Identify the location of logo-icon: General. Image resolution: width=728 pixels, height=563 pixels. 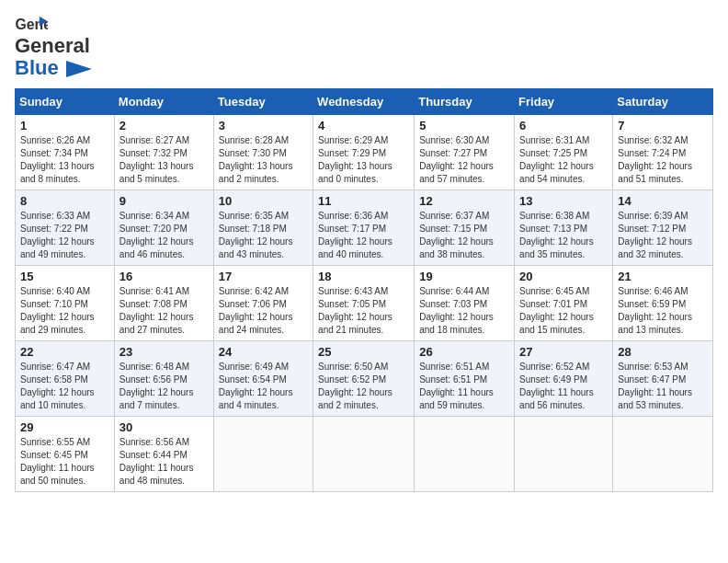
(31, 25).